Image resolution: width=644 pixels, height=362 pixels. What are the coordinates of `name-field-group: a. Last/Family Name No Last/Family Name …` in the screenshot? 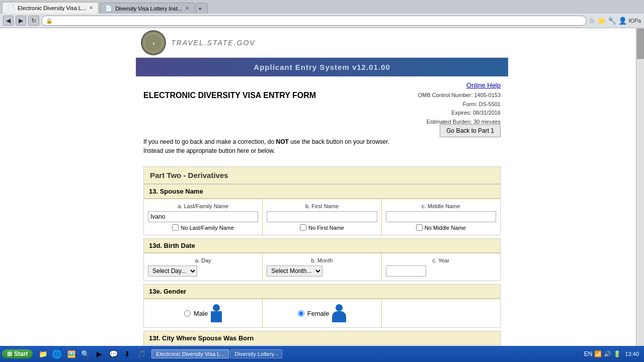 It's located at (322, 217).